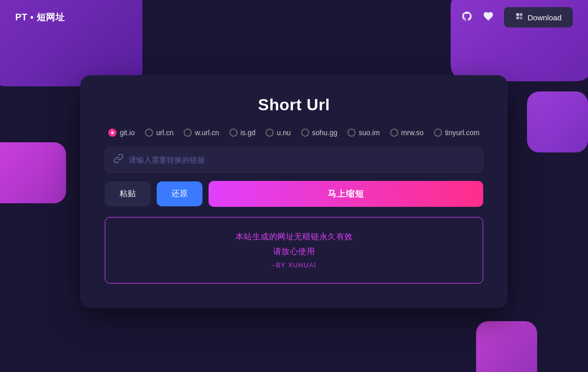 This screenshot has height=372, width=588. What do you see at coordinates (413, 133) in the screenshot?
I see `radio-label-mrw-so: mrw.so` at bounding box center [413, 133].